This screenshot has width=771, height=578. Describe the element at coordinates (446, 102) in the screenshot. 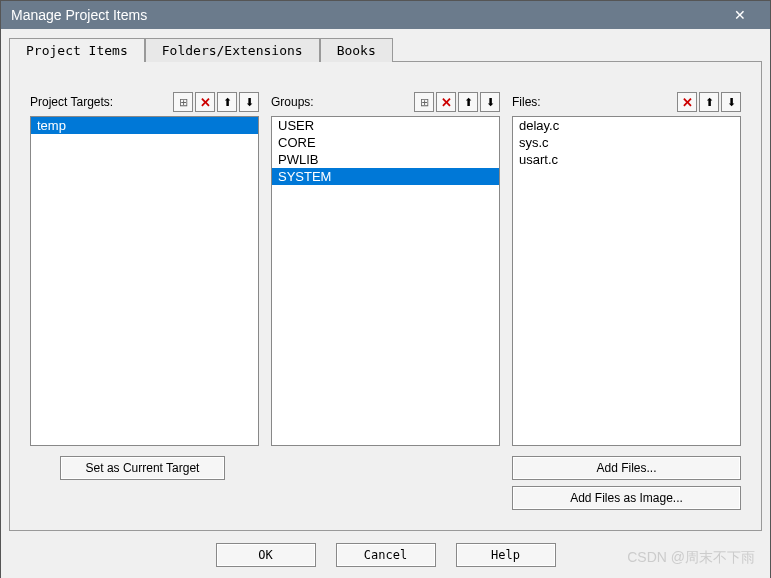

I see `groups-delete-button: ✕` at that location.